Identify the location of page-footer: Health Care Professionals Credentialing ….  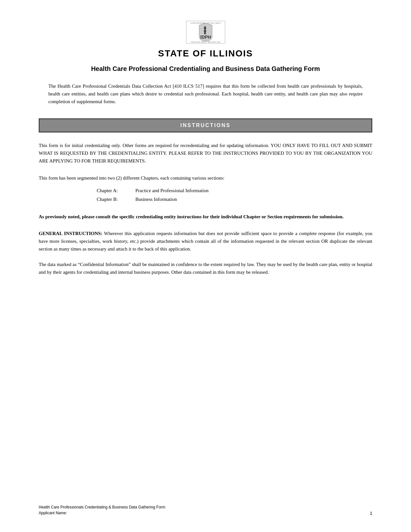
(206, 510).